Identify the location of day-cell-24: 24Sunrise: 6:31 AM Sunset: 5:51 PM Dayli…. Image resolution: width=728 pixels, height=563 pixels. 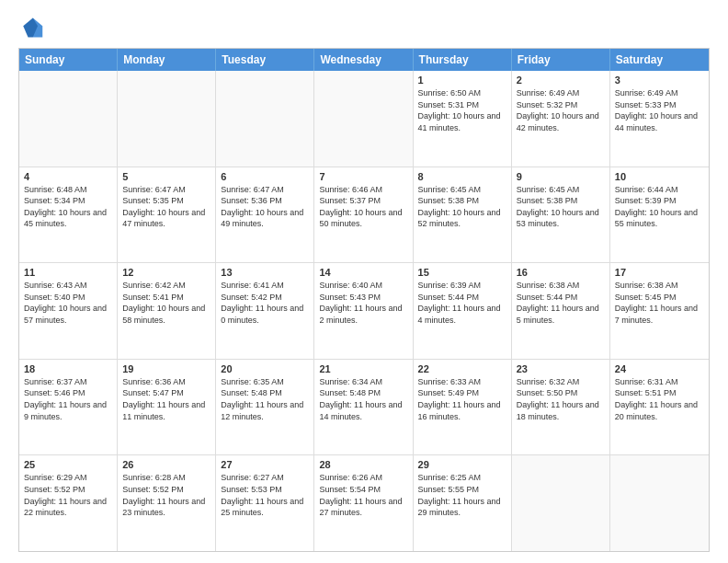
(660, 408).